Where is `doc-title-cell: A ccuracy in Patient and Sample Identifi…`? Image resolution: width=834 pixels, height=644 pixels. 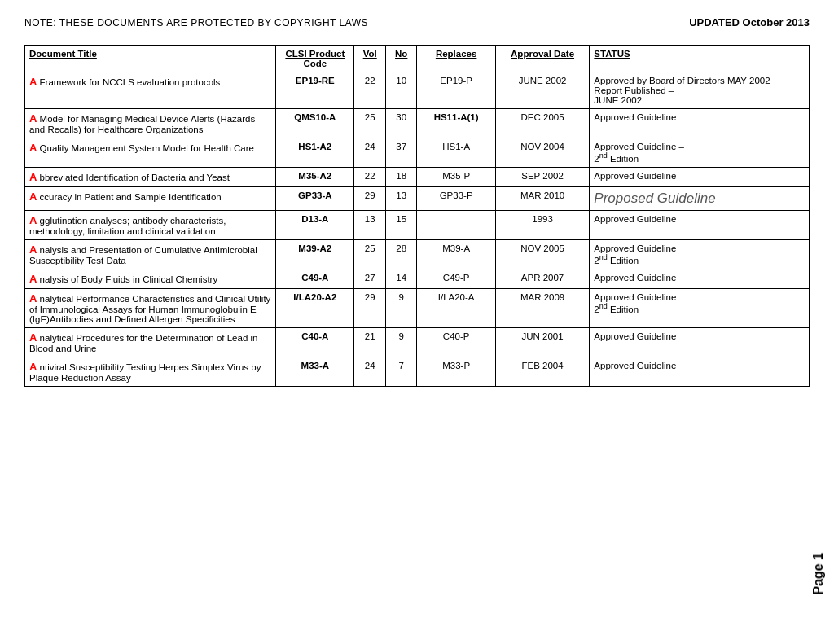 doc-title-cell: A ccuracy in Patient and Sample Identifi… is located at coordinates (151, 199).